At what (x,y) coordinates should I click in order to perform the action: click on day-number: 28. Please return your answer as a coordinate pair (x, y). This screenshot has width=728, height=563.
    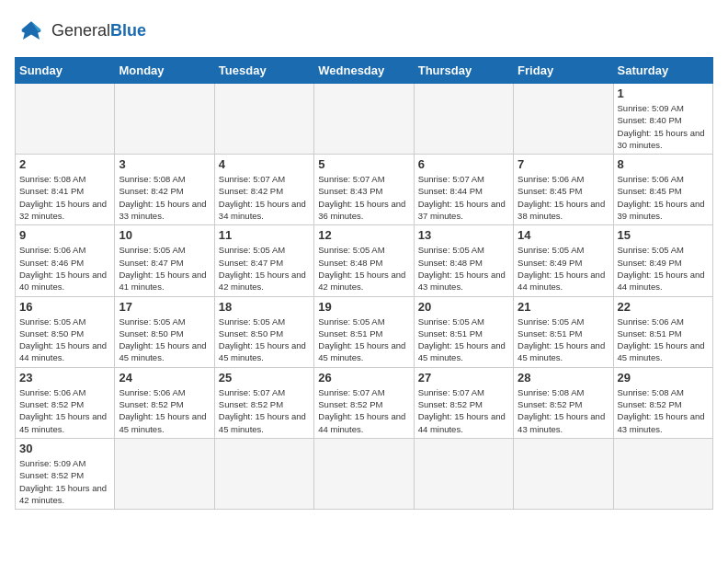
    Looking at the image, I should click on (563, 377).